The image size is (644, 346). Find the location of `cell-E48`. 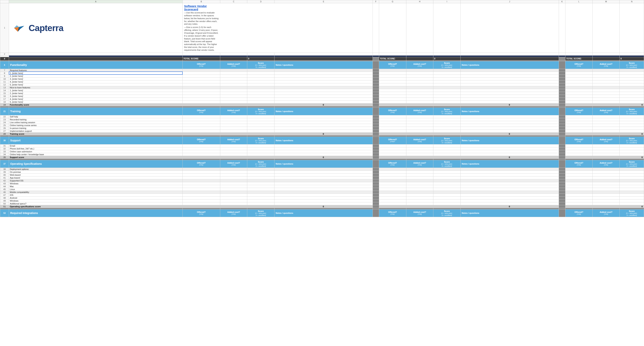

cell-E48 is located at coordinates (324, 198).